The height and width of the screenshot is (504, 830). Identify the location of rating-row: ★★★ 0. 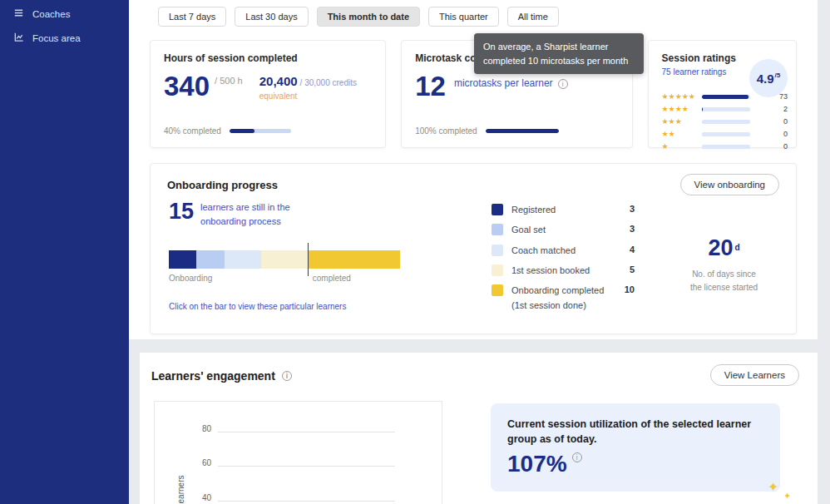
(725, 121).